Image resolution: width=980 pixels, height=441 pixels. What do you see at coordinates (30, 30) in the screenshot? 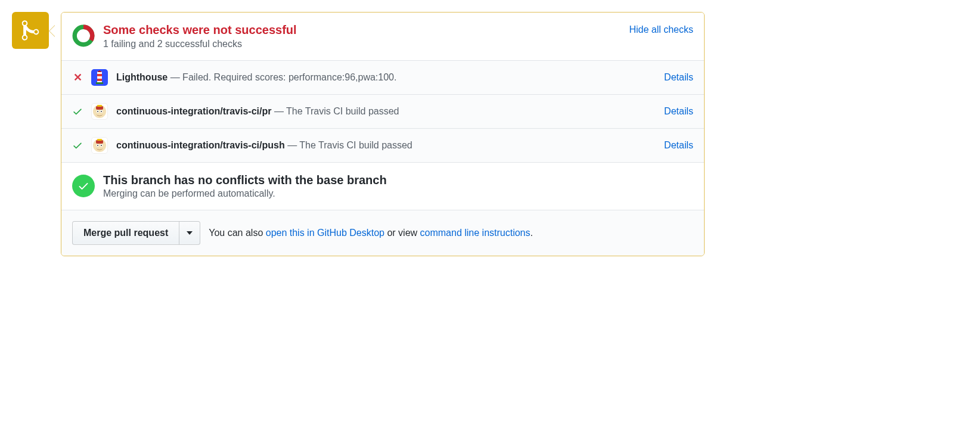
I see `merge-status-icon-box` at bounding box center [30, 30].